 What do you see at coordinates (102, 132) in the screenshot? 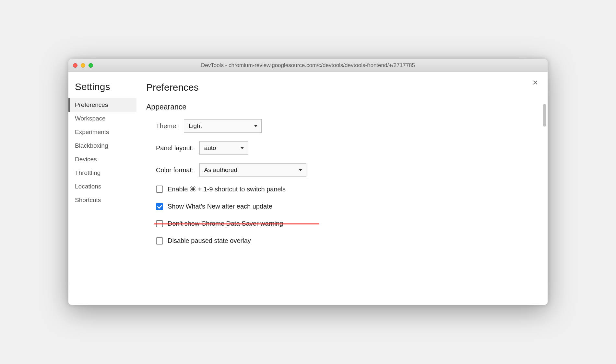
I see `sidebar-item-experiments: Experiments` at bounding box center [102, 132].